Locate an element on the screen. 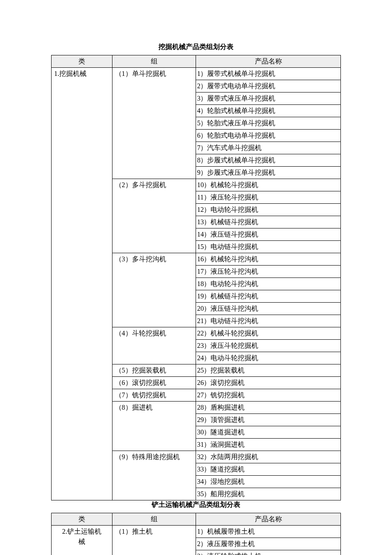 The height and width of the screenshot is (555, 392). table-row: 1.挖掘机械（1）单斗挖掘机1）履带式机械单斗挖掘机 is located at coordinates (196, 74).